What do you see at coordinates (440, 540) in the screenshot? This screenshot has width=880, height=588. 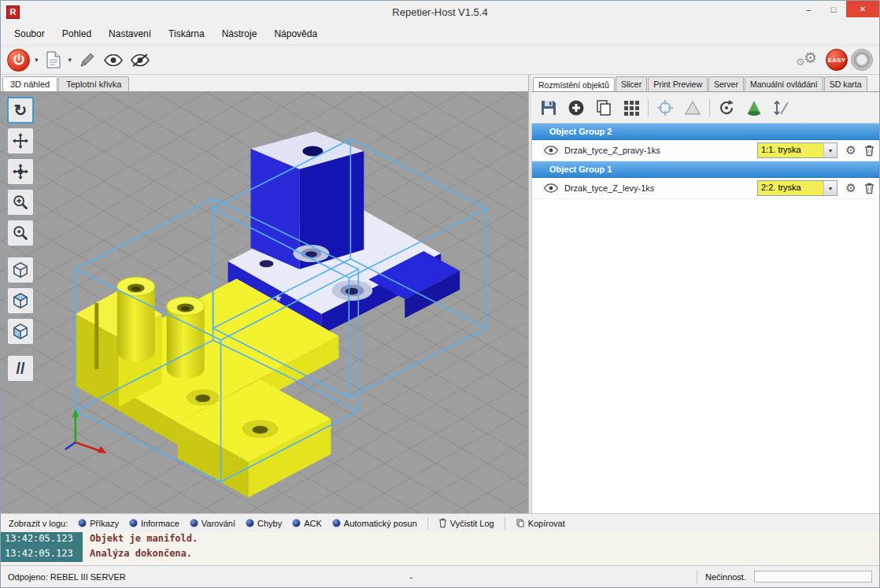 I see `log-row: 13:42:05.123 Objekt je manifold.` at bounding box center [440, 540].